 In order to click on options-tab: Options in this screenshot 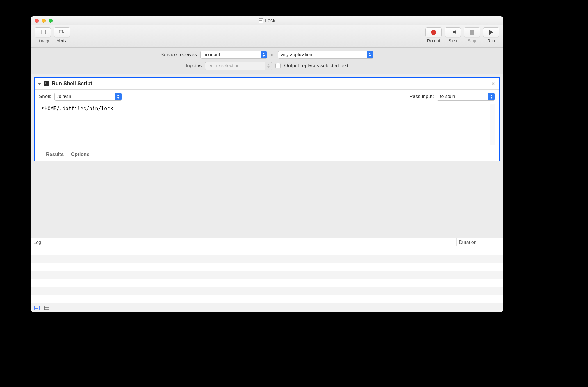, I will do `click(80, 155)`.